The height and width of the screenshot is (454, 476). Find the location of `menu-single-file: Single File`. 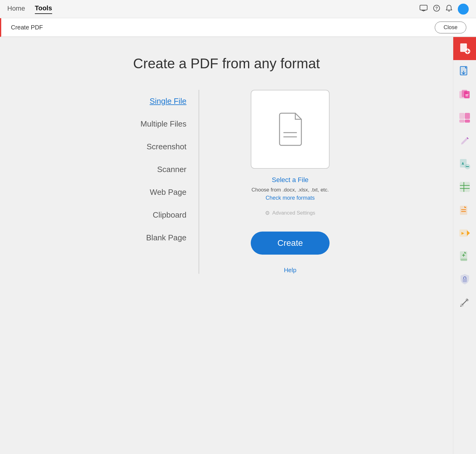

menu-single-file: Single File is located at coordinates (144, 101).